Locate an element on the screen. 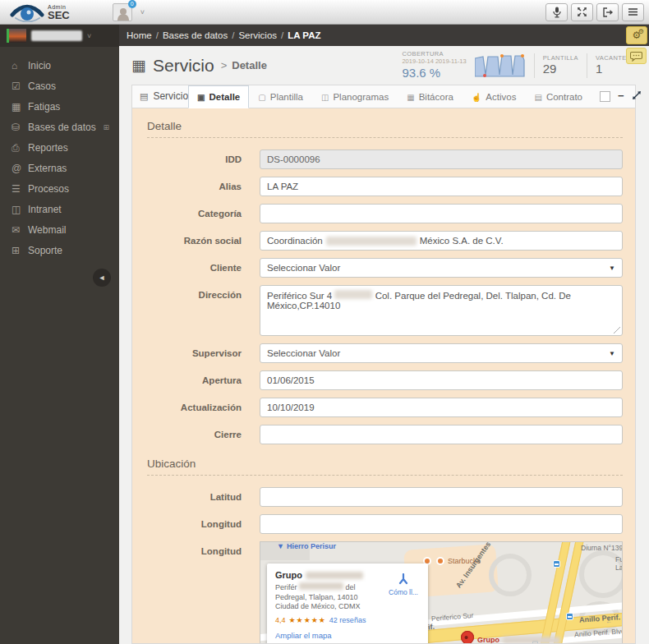 Image resolution: width=649 pixels, height=644 pixels. section-ubicacion: Ubicación is located at coordinates (384, 467).